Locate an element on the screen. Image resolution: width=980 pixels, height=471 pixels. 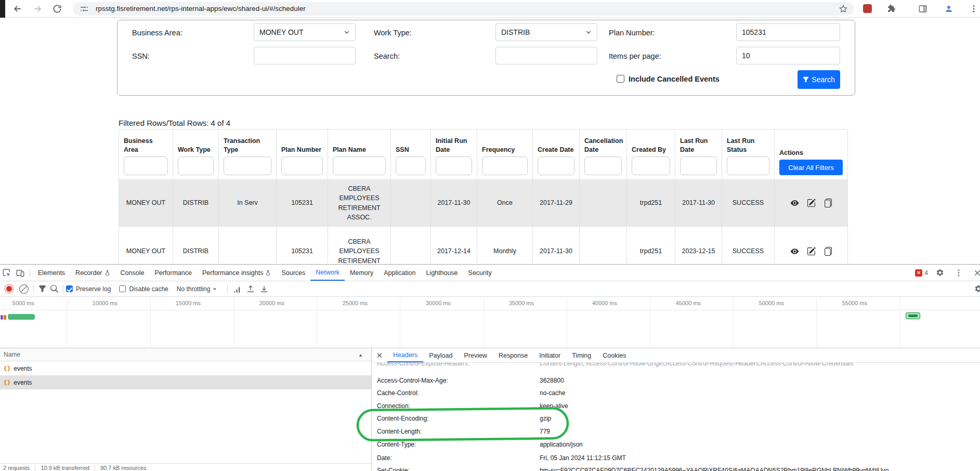
disable-cache-checkbox is located at coordinates (123, 289).